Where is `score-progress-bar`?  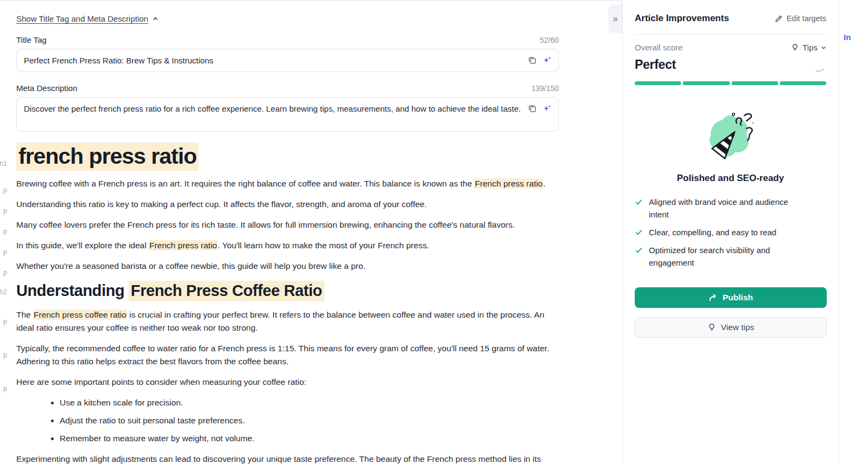 score-progress-bar is located at coordinates (730, 83).